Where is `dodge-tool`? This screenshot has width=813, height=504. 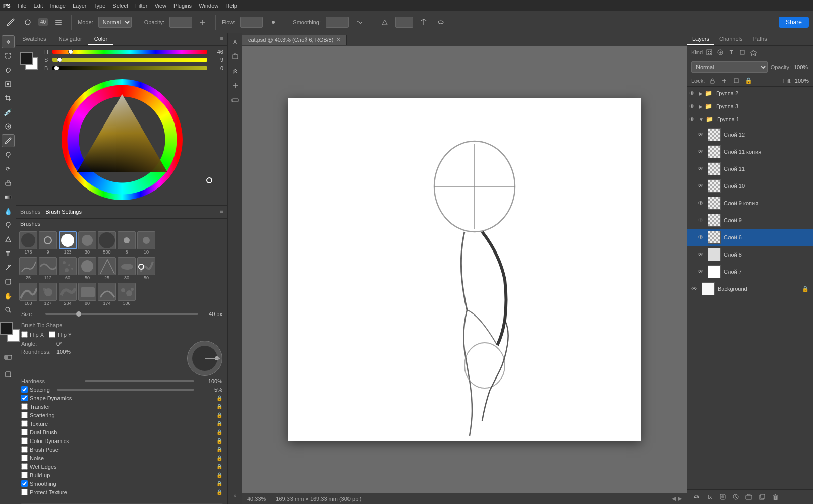
dodge-tool is located at coordinates (8, 225).